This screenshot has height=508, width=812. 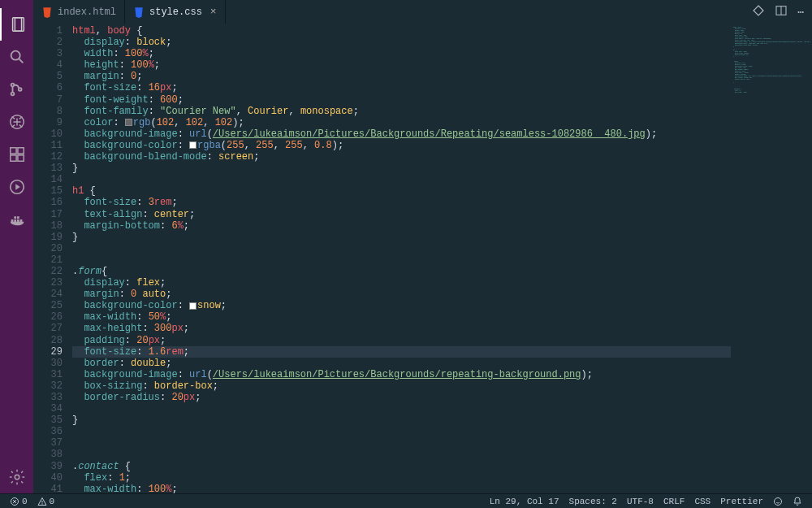 What do you see at coordinates (401, 100) in the screenshot?
I see `code-line: font-weight: 600;` at bounding box center [401, 100].